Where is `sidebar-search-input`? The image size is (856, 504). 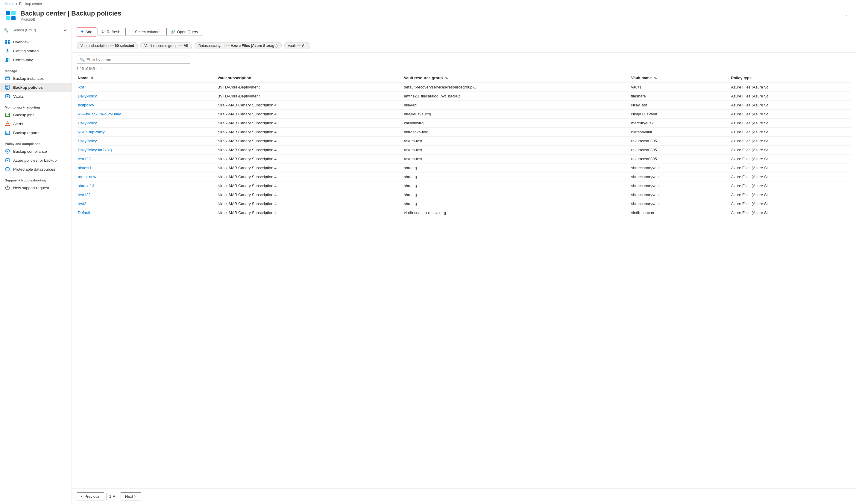
sidebar-search-input is located at coordinates (36, 30).